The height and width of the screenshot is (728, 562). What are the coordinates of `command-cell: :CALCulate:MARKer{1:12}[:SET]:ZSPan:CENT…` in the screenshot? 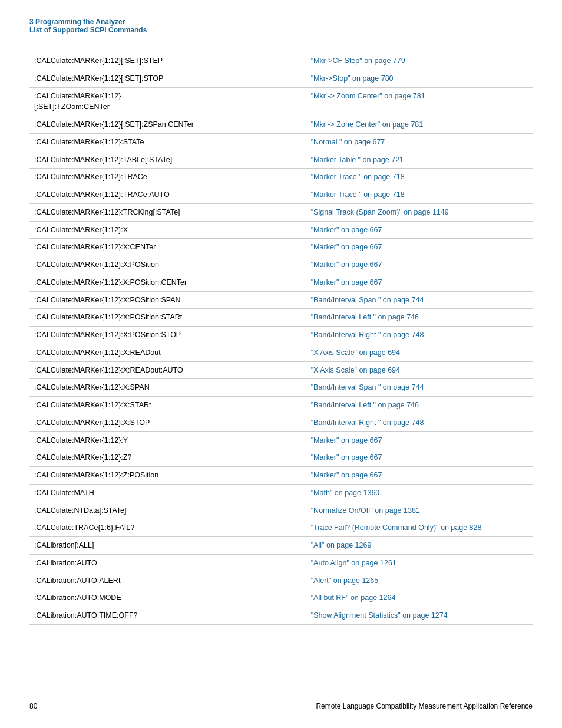 It's located at (168, 125).